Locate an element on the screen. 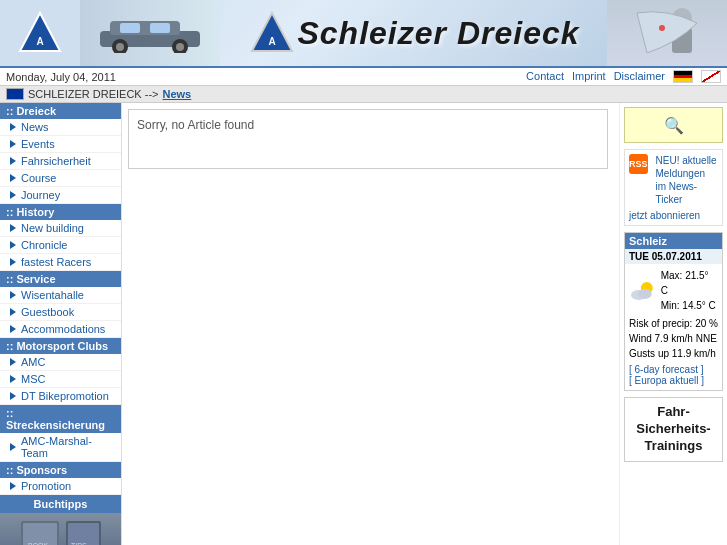 This screenshot has height=545, width=727. topbar-links: Contact Imprint Disclaimer is located at coordinates (624, 76).